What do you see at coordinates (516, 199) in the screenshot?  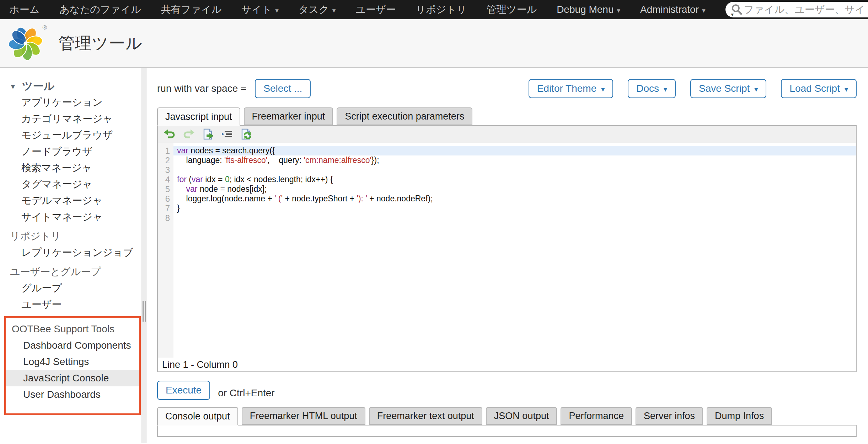 I see `code-line: logger.log(node.name + ' (' + node.typeS…` at bounding box center [516, 199].